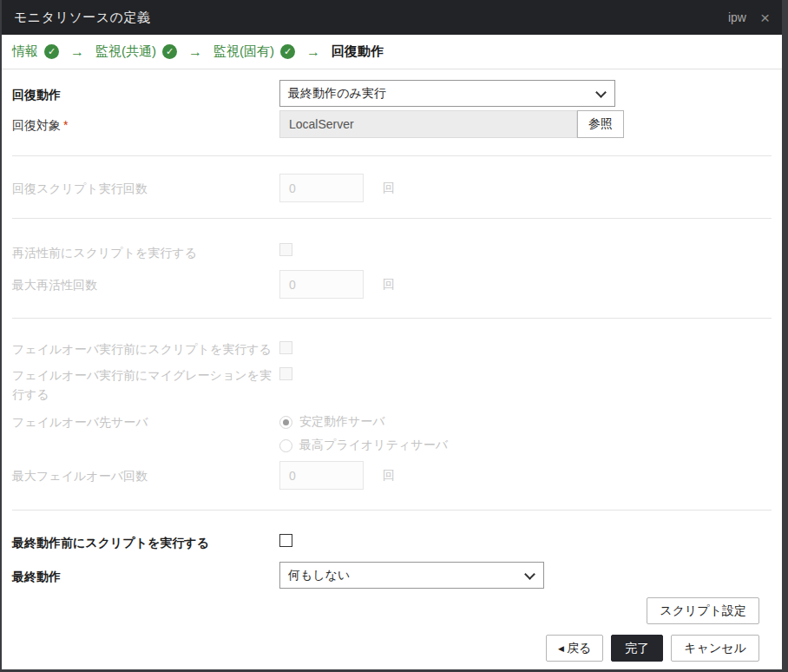  I want to click on step-info-label: 情報, so click(25, 52).